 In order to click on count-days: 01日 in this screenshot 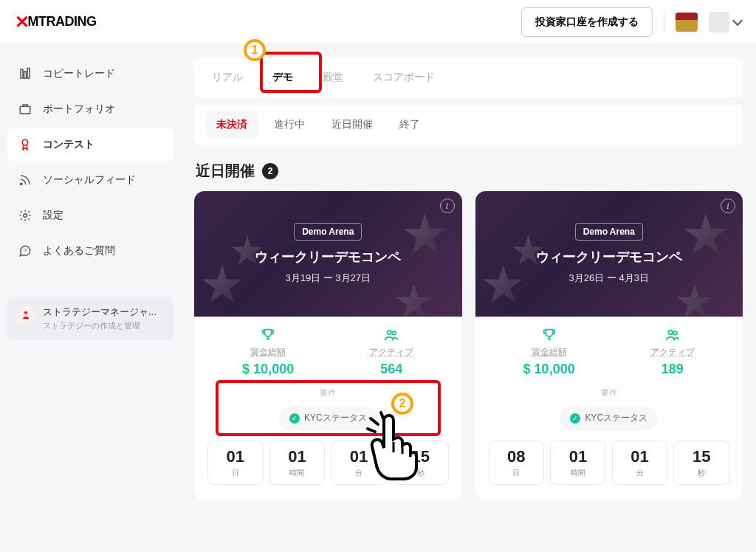, I will do `click(236, 463)`.